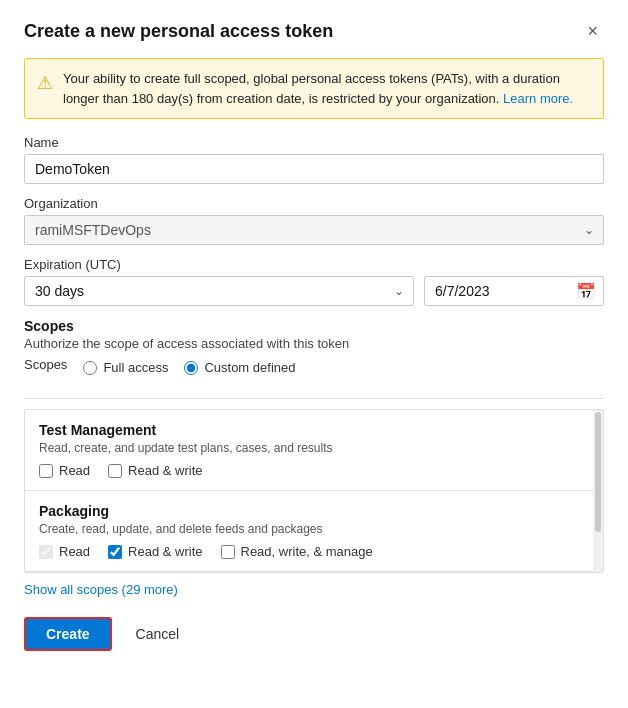  I want to click on expiration-row: 30 days 60 days 90 days 180 days 1 year …, so click(314, 291).